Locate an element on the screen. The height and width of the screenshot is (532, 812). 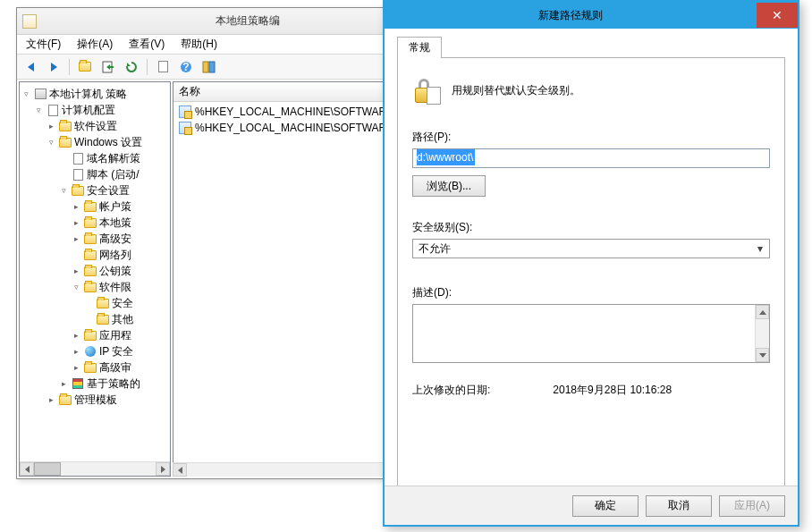
tree-item: ▸公钥策 is located at coordinates (95, 271).